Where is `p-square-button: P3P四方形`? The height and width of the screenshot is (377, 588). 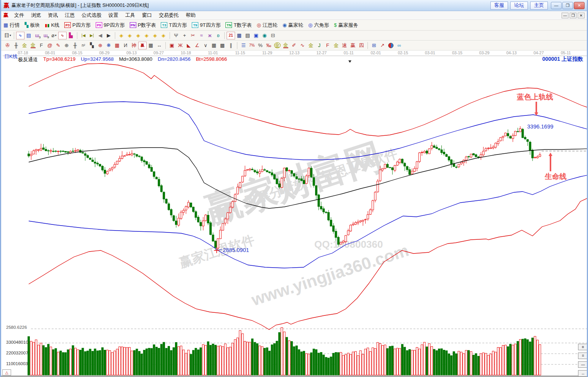
p-square-button: P3P四方形 is located at coordinates (77, 25).